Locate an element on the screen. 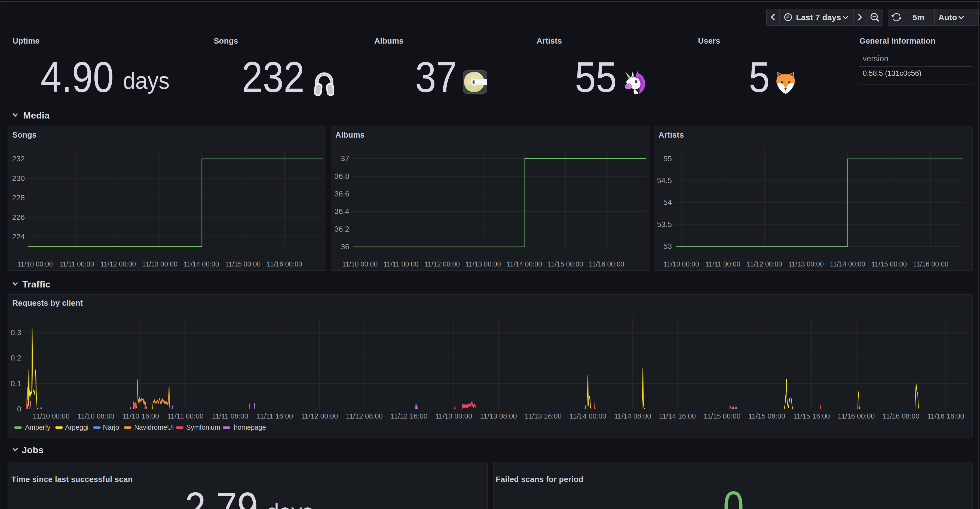 The image size is (980, 509). svg-text: 53 is located at coordinates (668, 246).